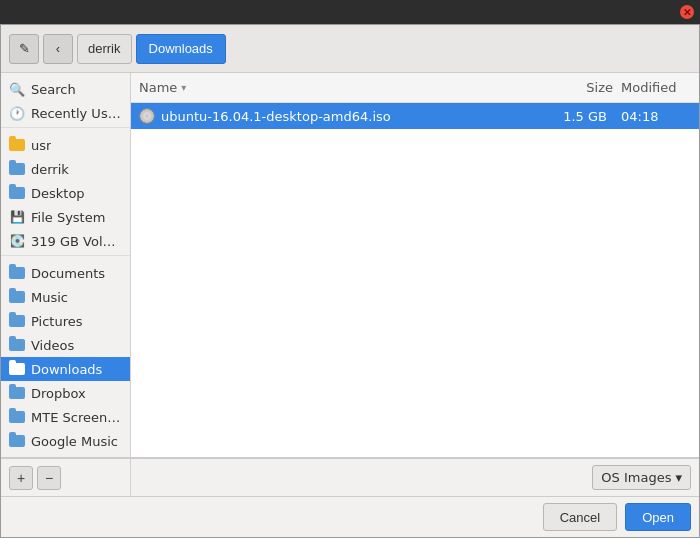 Image resolution: width=700 pixels, height=538 pixels. Describe the element at coordinates (66, 273) in the screenshot. I see `sidebar-item-documents: Documents` at that location.